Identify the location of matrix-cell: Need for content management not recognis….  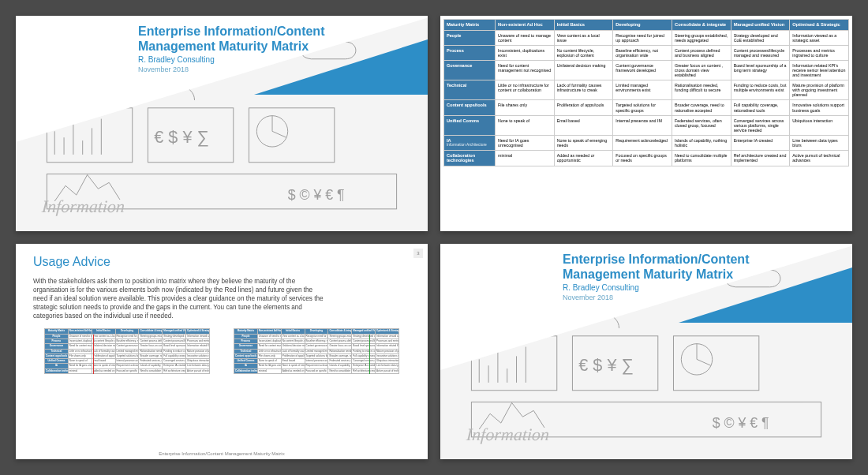
(526, 69).